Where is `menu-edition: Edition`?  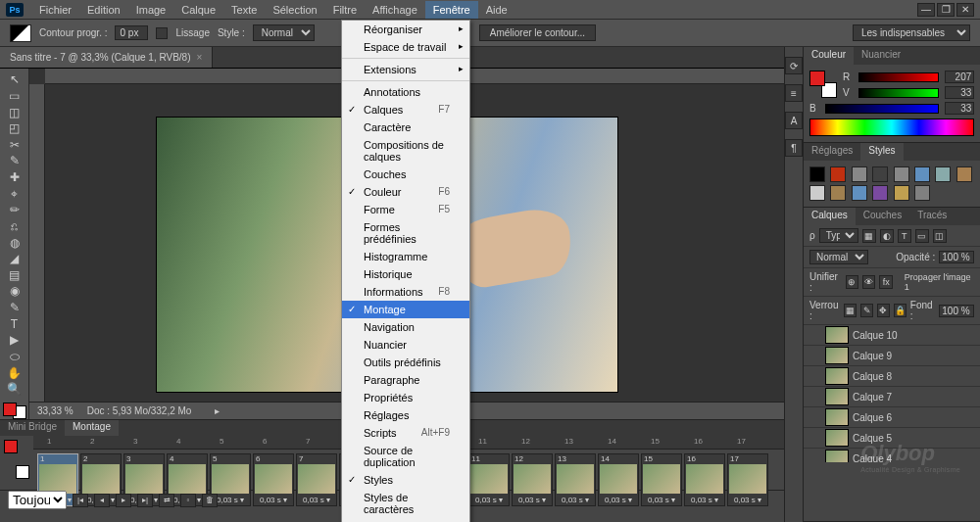
menu-edition: Edition is located at coordinates (104, 10).